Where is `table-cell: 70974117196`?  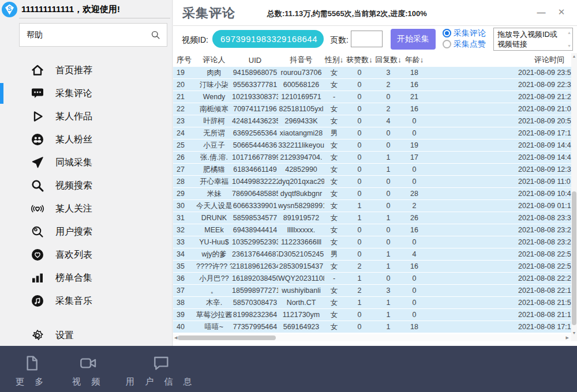
table-cell: 70974117196 is located at coordinates (255, 109).